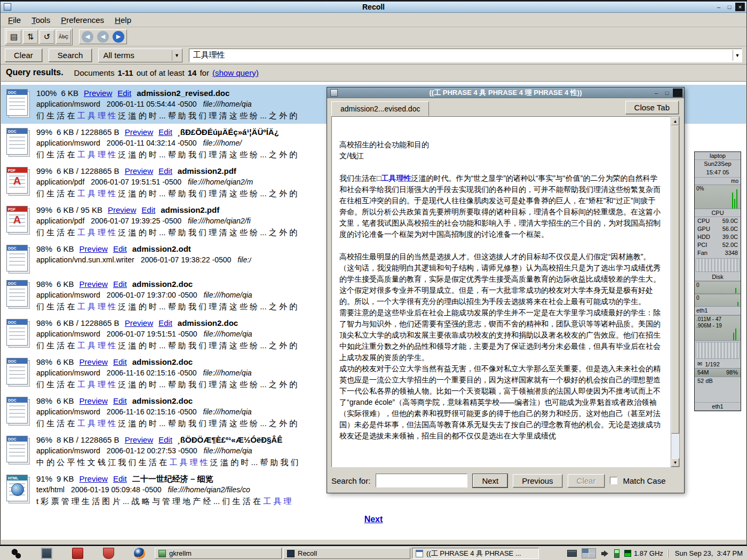 This screenshot has height=560, width=747. Describe the element at coordinates (14, 37) in the screenshot. I see `result-list-icon: ▤` at that location.